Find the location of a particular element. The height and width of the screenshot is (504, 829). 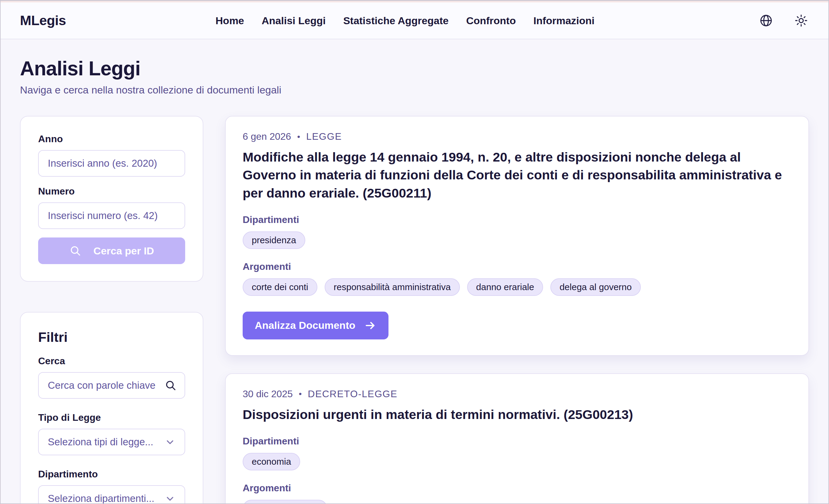

nav-item-home: Home is located at coordinates (229, 21).